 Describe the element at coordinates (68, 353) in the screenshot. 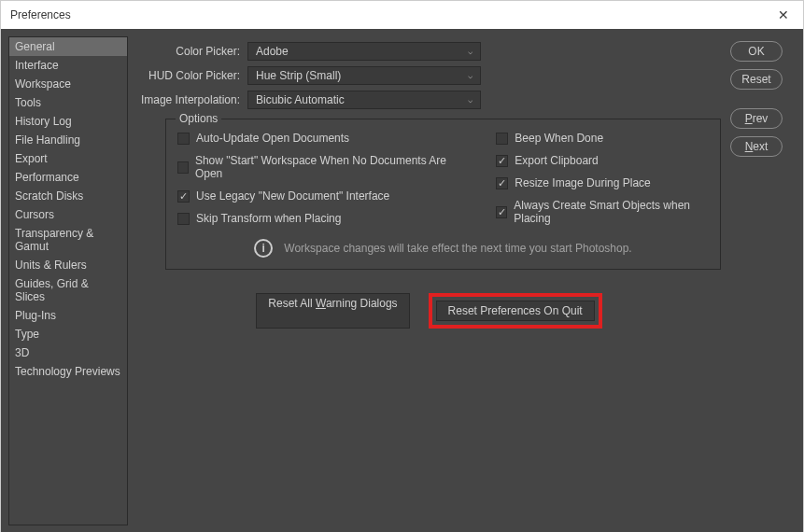

I see `sidebar-item-3d: 3D` at that location.